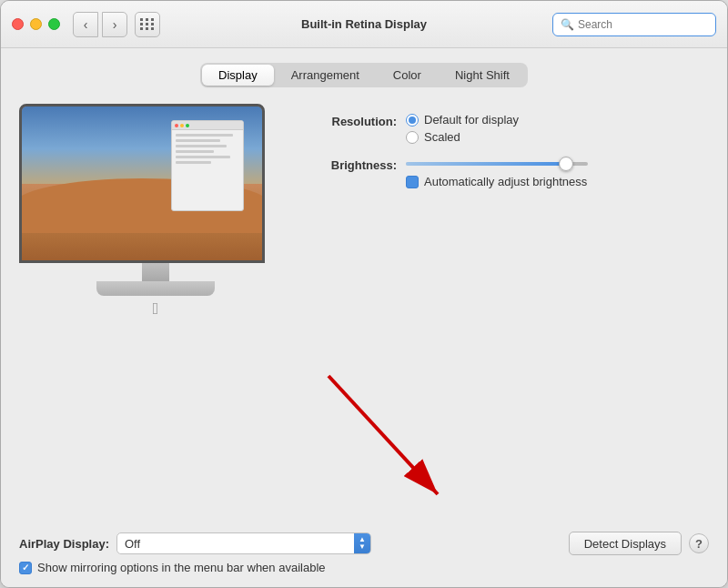  Describe the element at coordinates (462, 120) in the screenshot. I see `resolution-default-option: Default for display` at that location.